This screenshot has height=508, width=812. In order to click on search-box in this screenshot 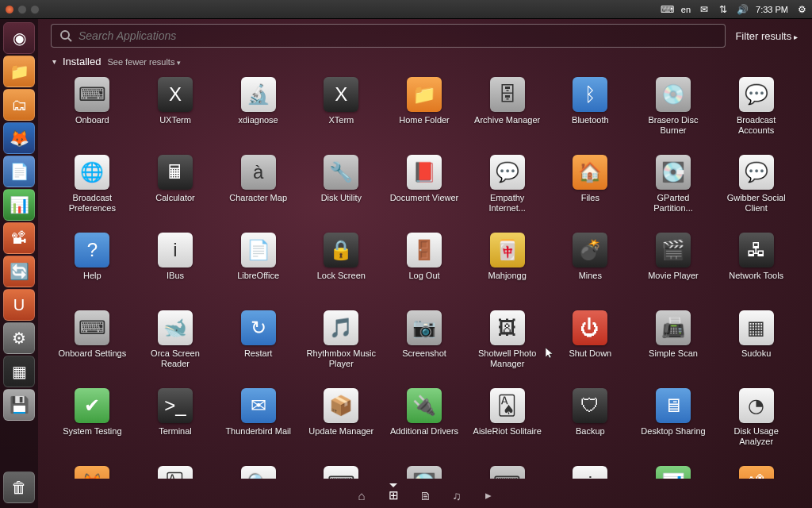, I will do `click(389, 36)`.